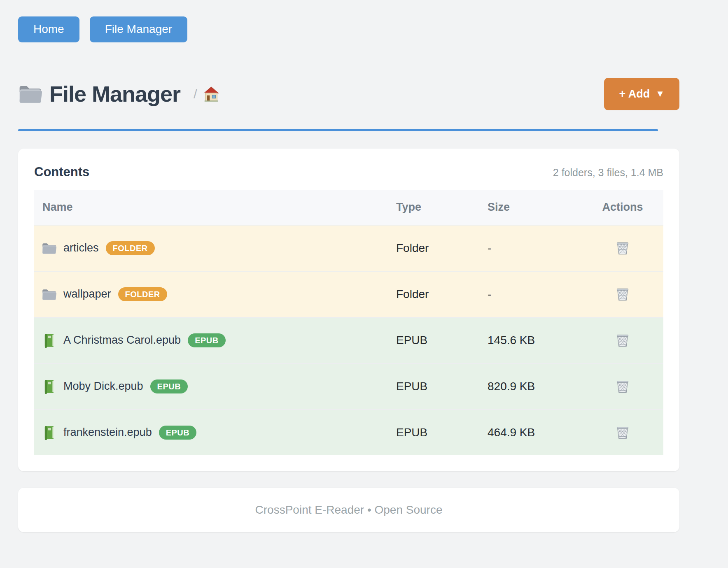 This screenshot has width=728, height=568. Describe the element at coordinates (49, 30) in the screenshot. I see `home-button: Home` at that location.